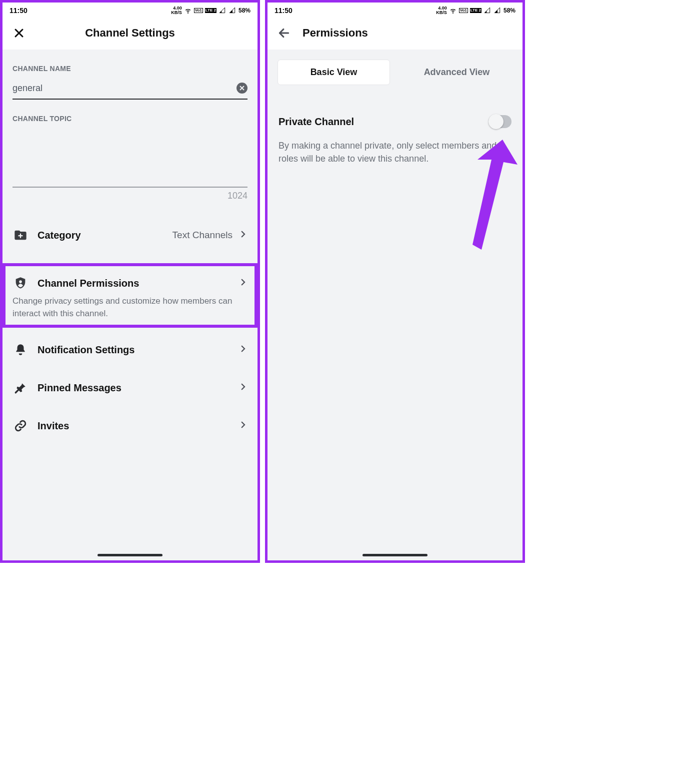  I want to click on channel-permissions-row: Channel Permissions, so click(130, 281).